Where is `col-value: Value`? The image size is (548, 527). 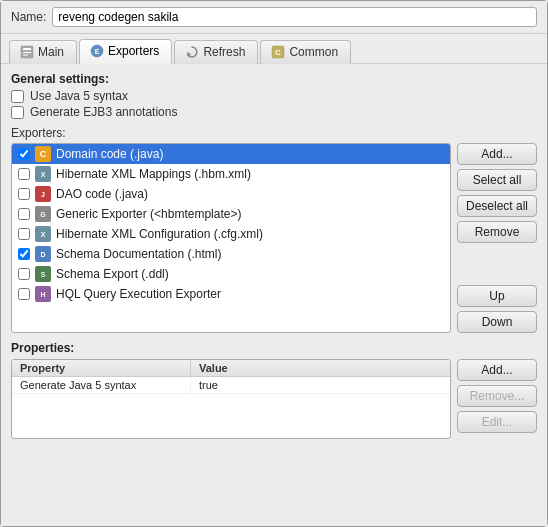
col-value: Value is located at coordinates (320, 368).